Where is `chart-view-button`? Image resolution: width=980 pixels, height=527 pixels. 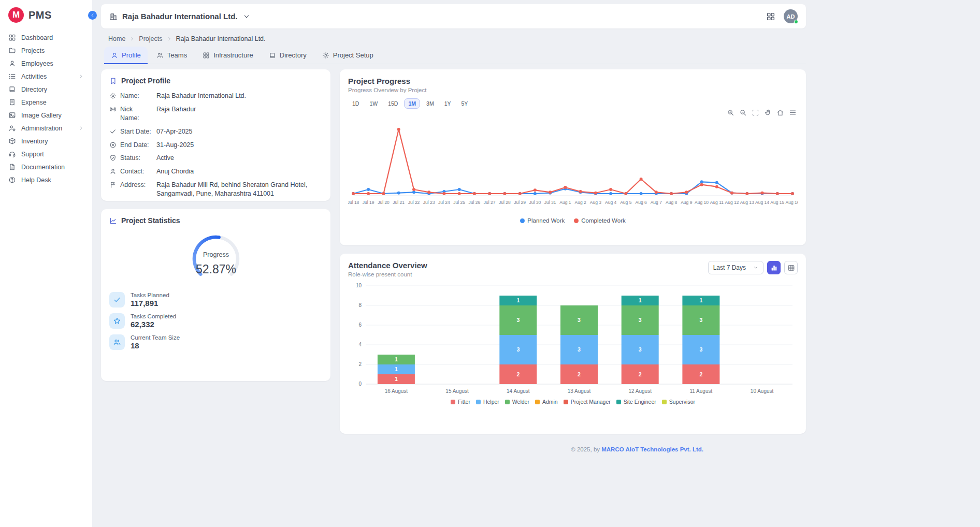
chart-view-button is located at coordinates (774, 268).